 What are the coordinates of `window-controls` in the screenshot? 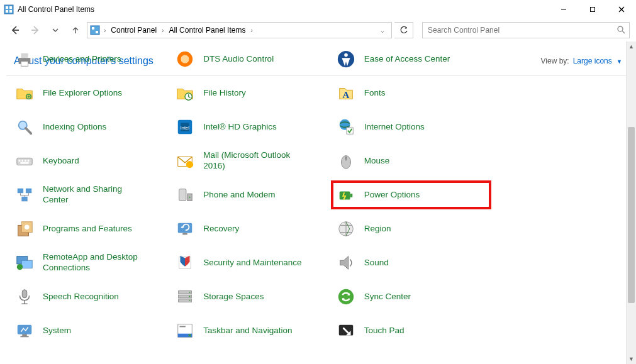 It's located at (593, 9).